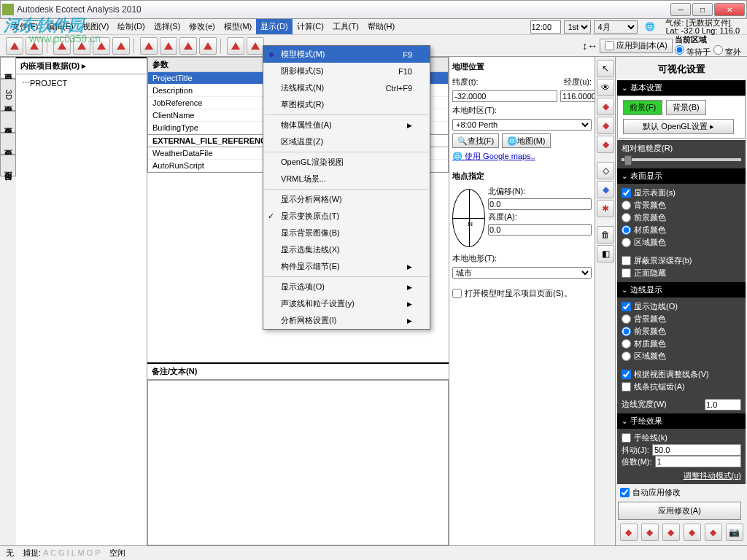 The height and width of the screenshot is (560, 747). What do you see at coordinates (703, 9) in the screenshot?
I see `maximize-button: □` at bounding box center [703, 9].